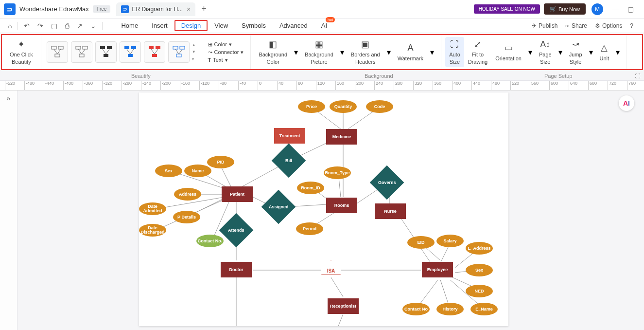 This screenshot has width=644, height=330. Describe the element at coordinates (204, 9) in the screenshot. I see `add-tab-button: +` at that location.